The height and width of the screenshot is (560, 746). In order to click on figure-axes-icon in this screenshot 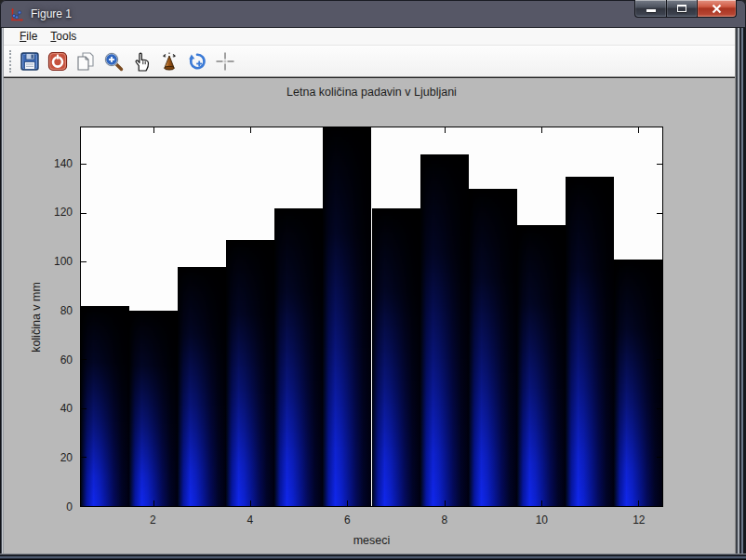, I will do `click(17, 15)`.